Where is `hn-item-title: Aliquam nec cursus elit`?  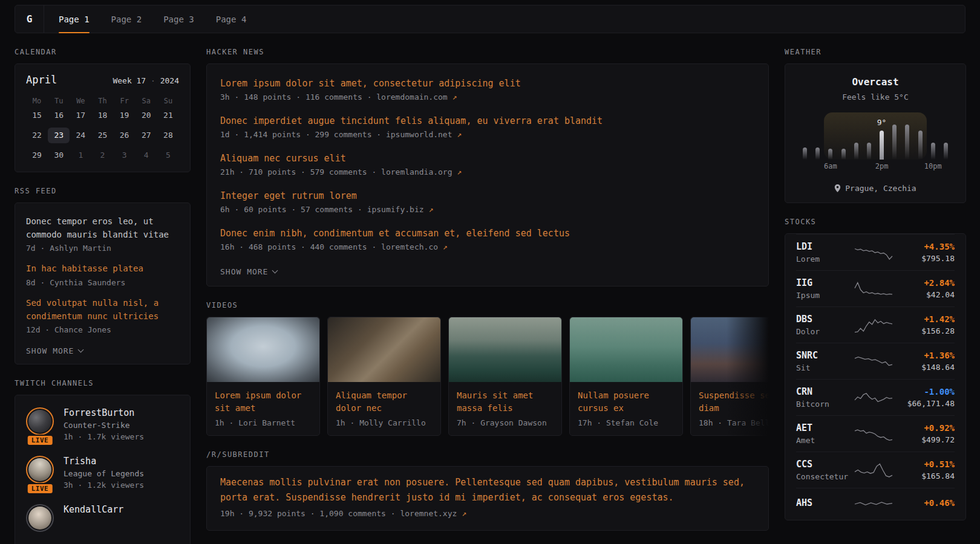 hn-item-title: Aliquam nec cursus elit is located at coordinates (488, 158).